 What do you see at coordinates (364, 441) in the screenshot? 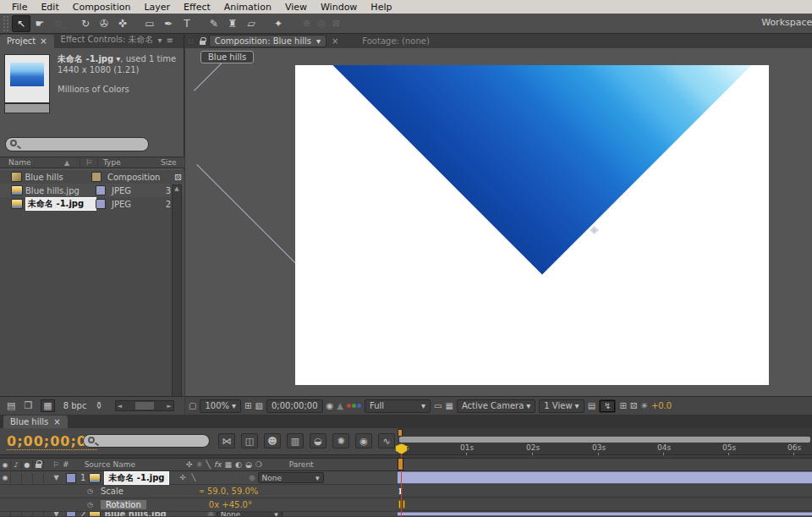
I see `auto-keyframe-icon: ◉` at bounding box center [364, 441].